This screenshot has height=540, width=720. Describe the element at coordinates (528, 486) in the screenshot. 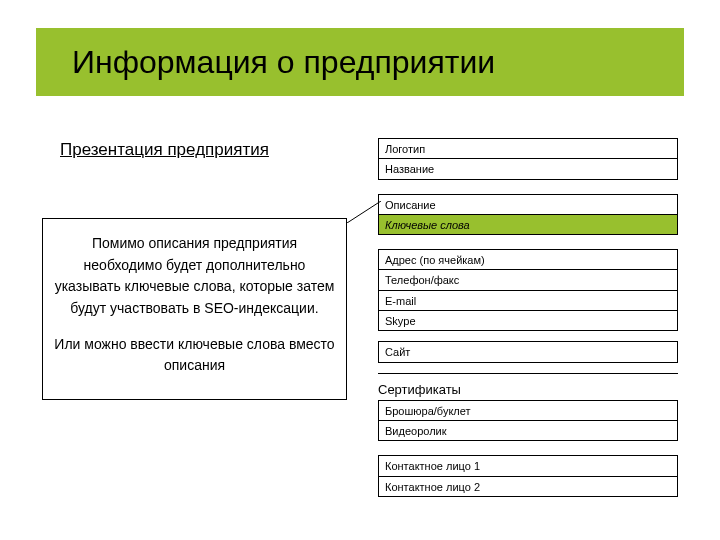

I see `field-contact-2: Контактное лицо 2` at that location.